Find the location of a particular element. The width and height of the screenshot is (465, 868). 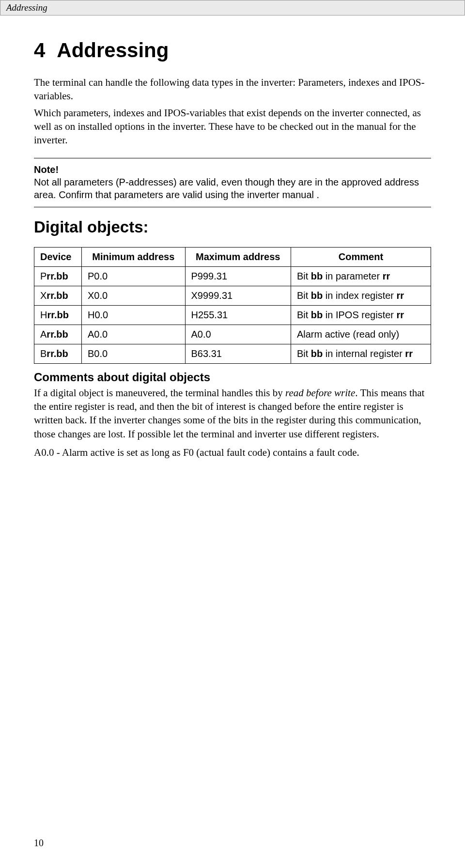

table-row: Hrr.bb H0.0 H255.31 Bit bb in IPOS regis… is located at coordinates (232, 315).